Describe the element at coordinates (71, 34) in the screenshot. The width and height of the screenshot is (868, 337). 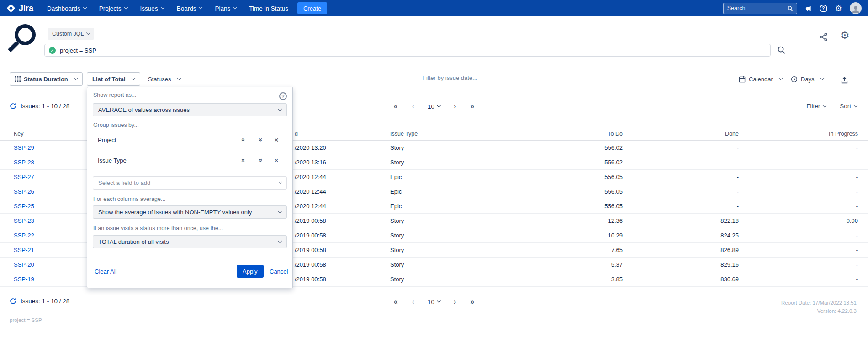
I see `query-mode-button: Custom JQL` at that location.